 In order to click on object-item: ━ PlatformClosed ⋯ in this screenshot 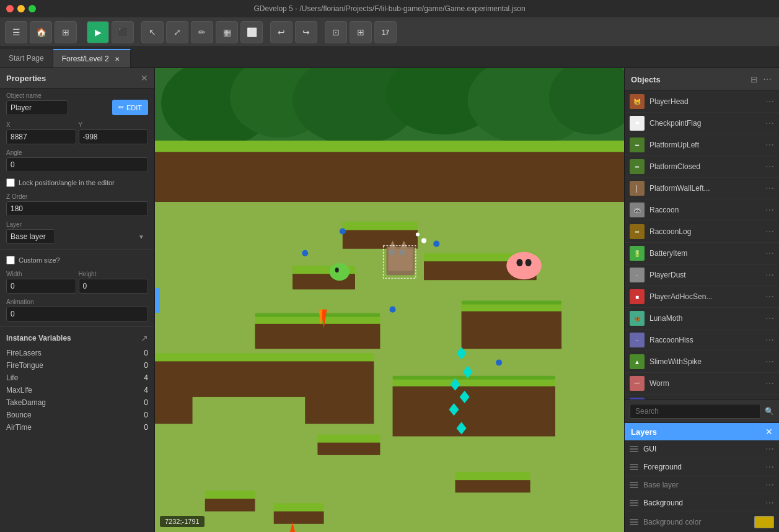, I will do `click(702, 167)`.